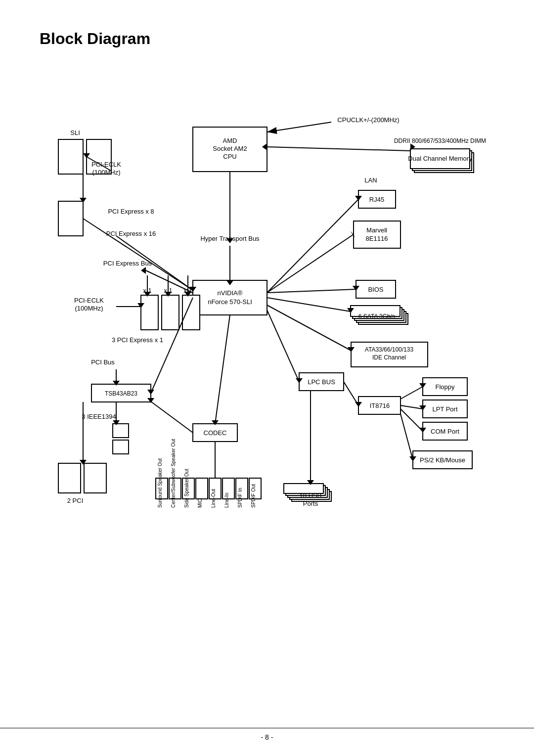 The image size is (534, 756). What do you see at coordinates (226, 500) in the screenshot?
I see `svg-text: Line-In` at bounding box center [226, 500].